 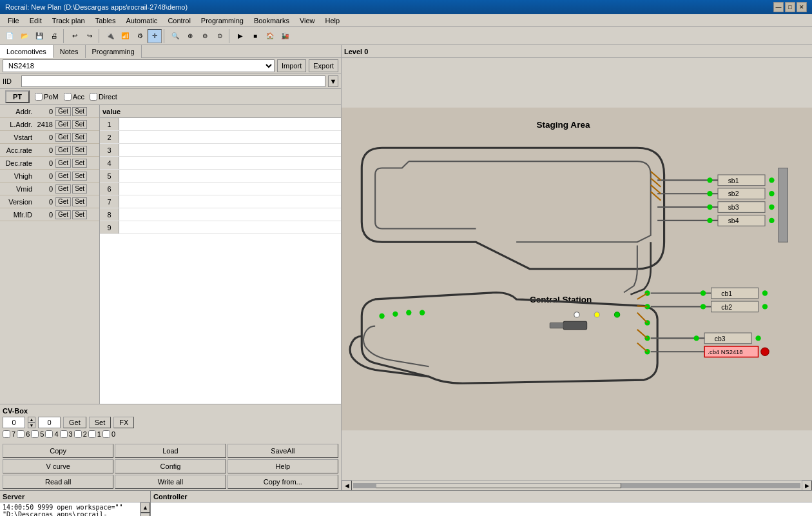 What do you see at coordinates (80, 150) in the screenshot?
I see `param-accrate-set: Set` at bounding box center [80, 150].